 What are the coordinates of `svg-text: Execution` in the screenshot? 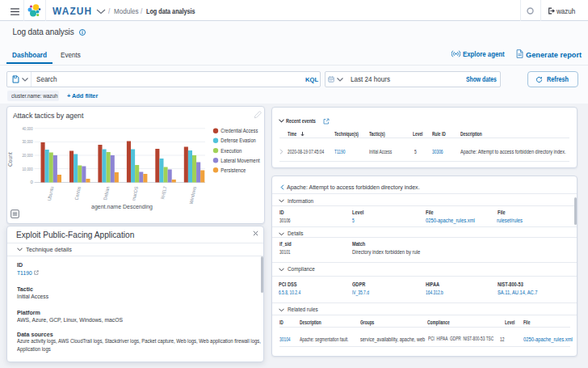 It's located at (231, 150).